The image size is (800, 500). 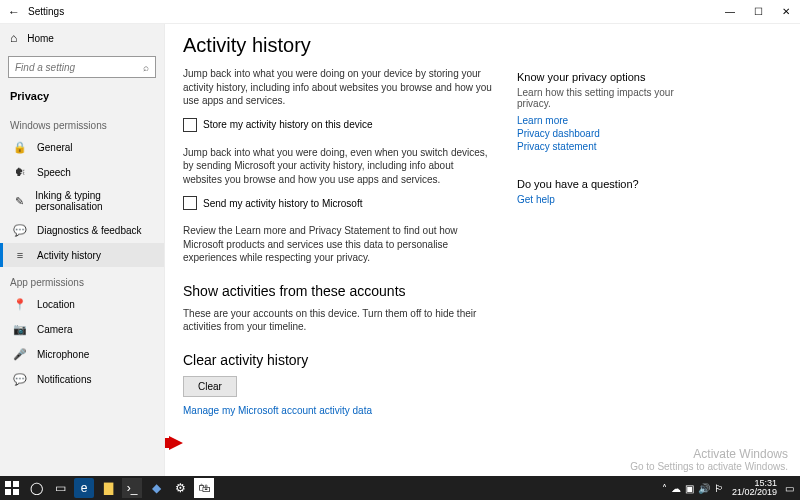 What do you see at coordinates (482, 46) in the screenshot?
I see `page-title: Activity history` at bounding box center [482, 46].